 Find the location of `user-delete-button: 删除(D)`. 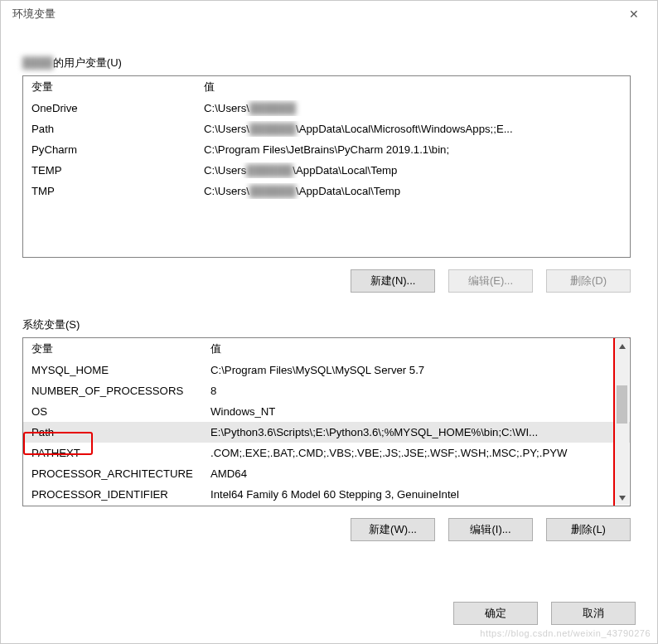

user-delete-button: 删除(D) is located at coordinates (588, 281).